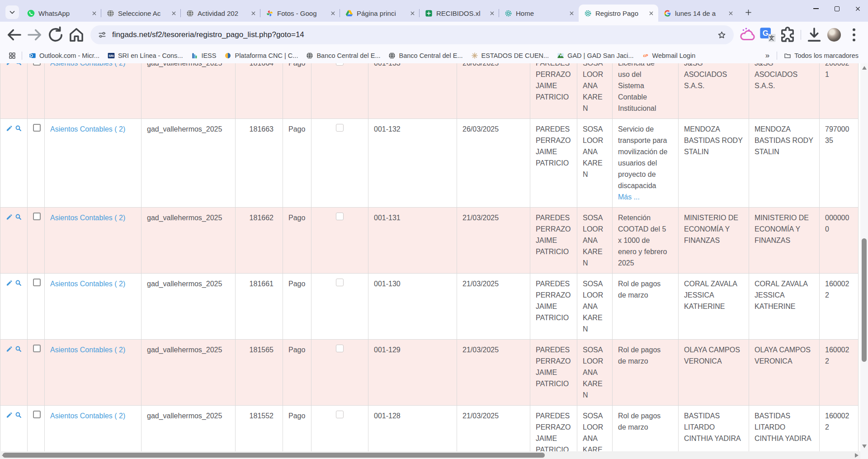 The height and width of the screenshot is (459, 868). What do you see at coordinates (669, 56) in the screenshot?
I see `bookmark-item: cP Webmail Login` at bounding box center [669, 56].